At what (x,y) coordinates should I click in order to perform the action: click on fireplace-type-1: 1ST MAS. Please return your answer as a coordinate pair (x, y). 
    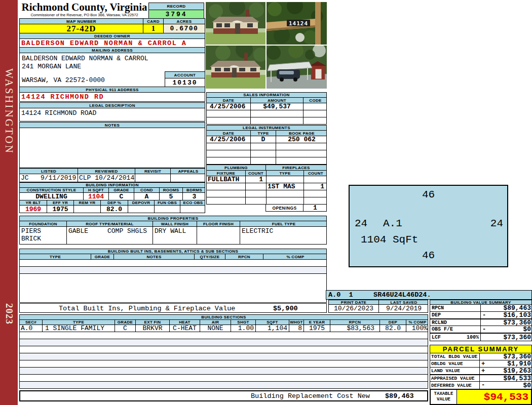
    Looking at the image, I should click on (285, 186).